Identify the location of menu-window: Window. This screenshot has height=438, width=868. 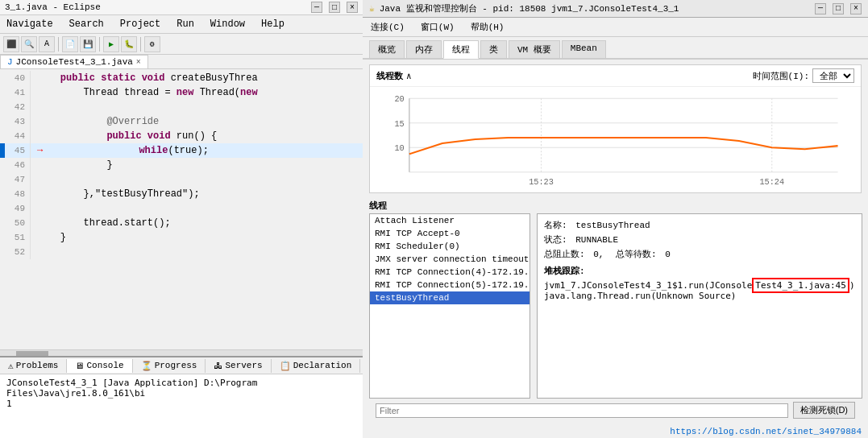
(227, 24).